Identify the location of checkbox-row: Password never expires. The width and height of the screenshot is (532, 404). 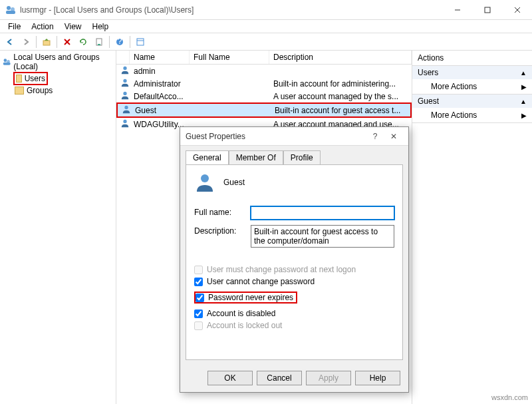
(246, 298).